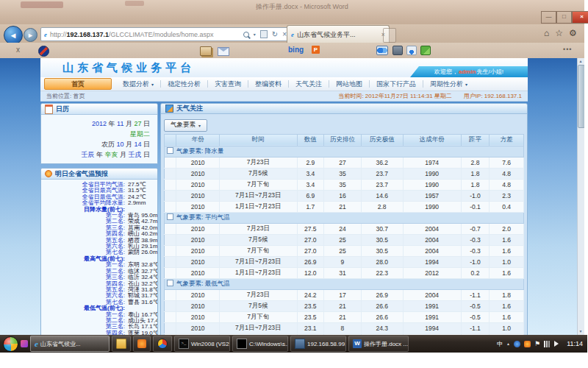 This screenshot has height=368, width=588. What do you see at coordinates (254, 34) in the screenshot?
I see `search-dropdown-icon: ▾` at bounding box center [254, 34].